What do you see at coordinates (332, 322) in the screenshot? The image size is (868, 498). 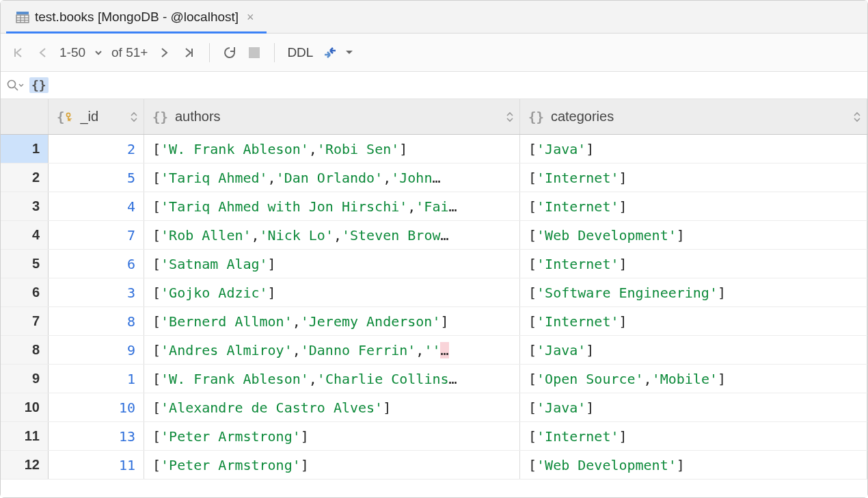 I see `cell-authors: ['Bernerd Allmon', 'Jeremy Anderson']` at bounding box center [332, 322].